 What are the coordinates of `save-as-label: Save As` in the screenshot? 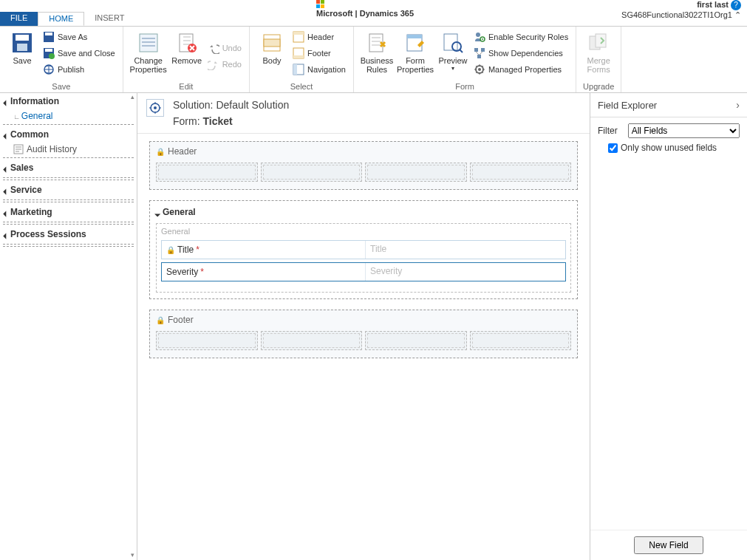 It's located at (72, 37).